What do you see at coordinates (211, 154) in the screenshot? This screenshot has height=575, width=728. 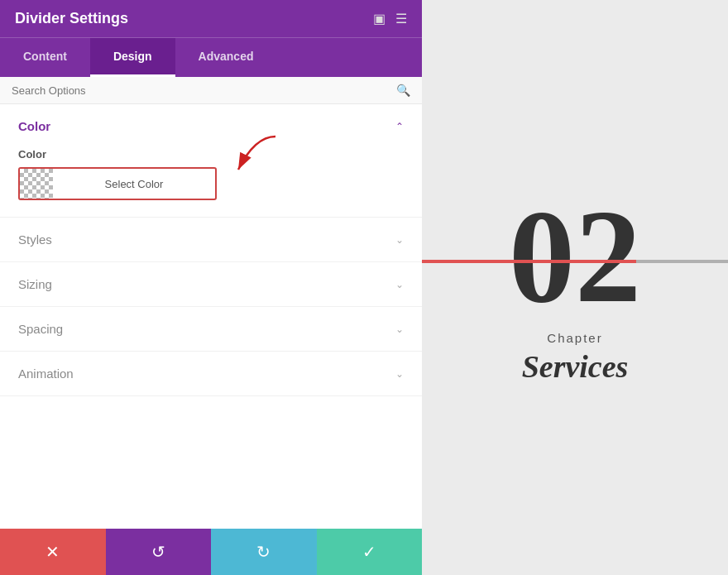 I see `color-field-label: Color` at bounding box center [211, 154].